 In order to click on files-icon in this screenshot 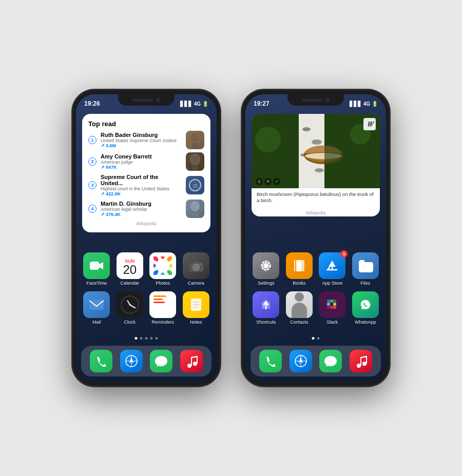, I will do `click(365, 266)`.